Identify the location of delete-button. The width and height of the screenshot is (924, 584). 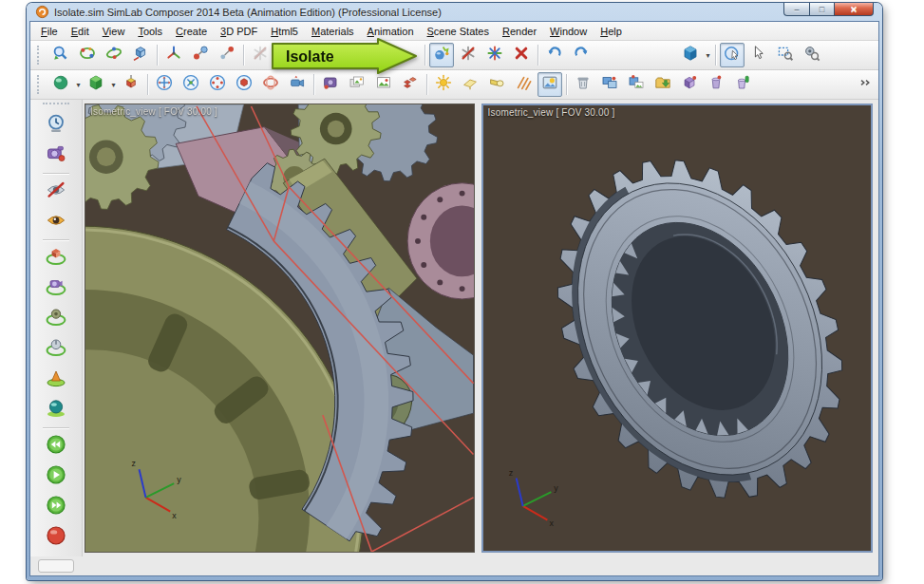
(521, 55).